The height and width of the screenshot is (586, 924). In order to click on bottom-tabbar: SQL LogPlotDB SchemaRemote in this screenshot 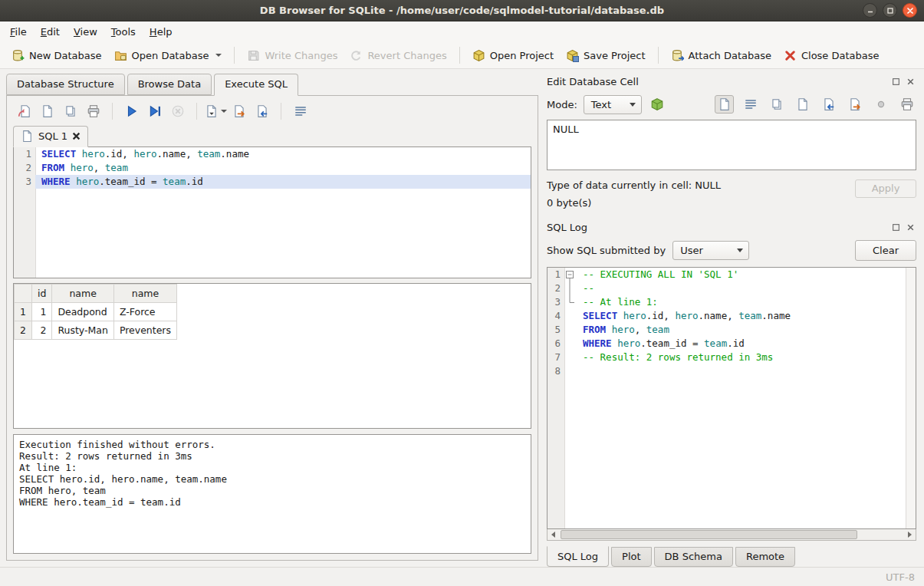, I will do `click(732, 557)`.